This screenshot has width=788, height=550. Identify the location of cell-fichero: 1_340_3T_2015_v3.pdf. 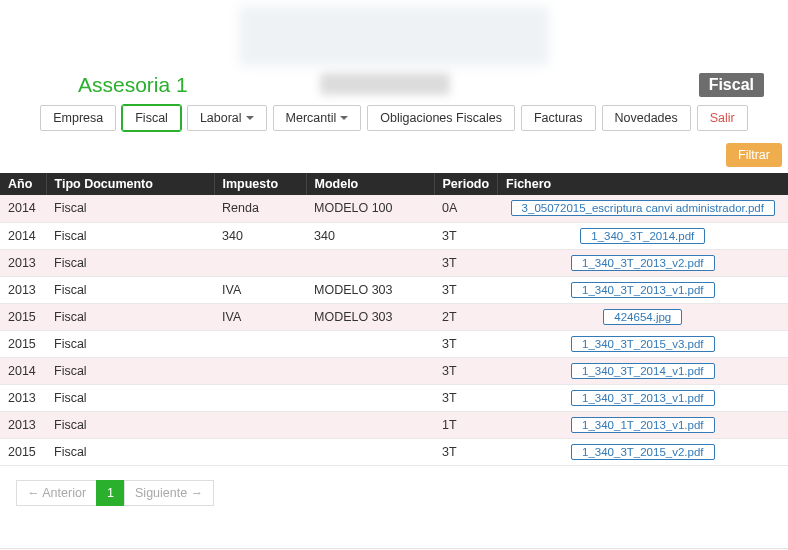
(643, 344).